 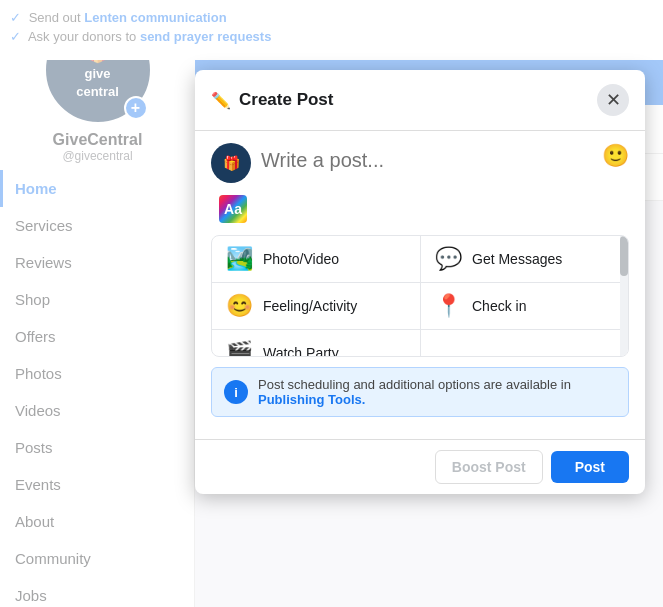 What do you see at coordinates (420, 209) in the screenshot?
I see `formatting-row: Aa` at bounding box center [420, 209].